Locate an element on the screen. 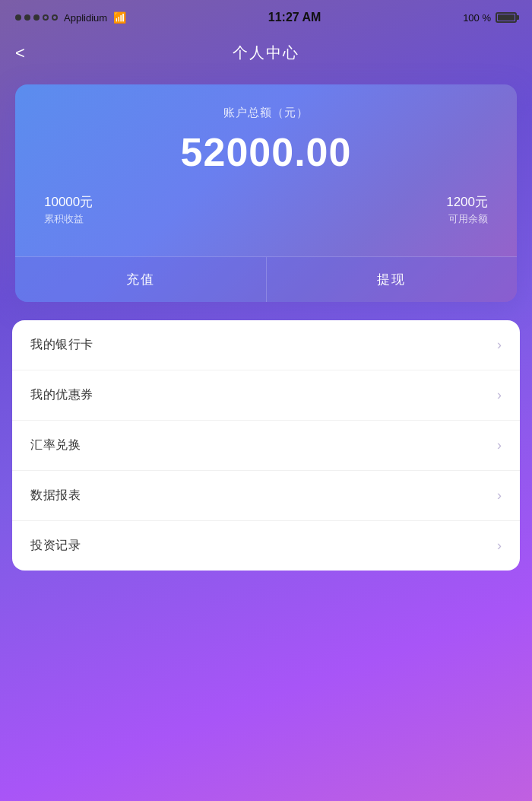 Image resolution: width=532 pixels, height=801 pixels. menu-item-label: 投资记录 is located at coordinates (55, 546).